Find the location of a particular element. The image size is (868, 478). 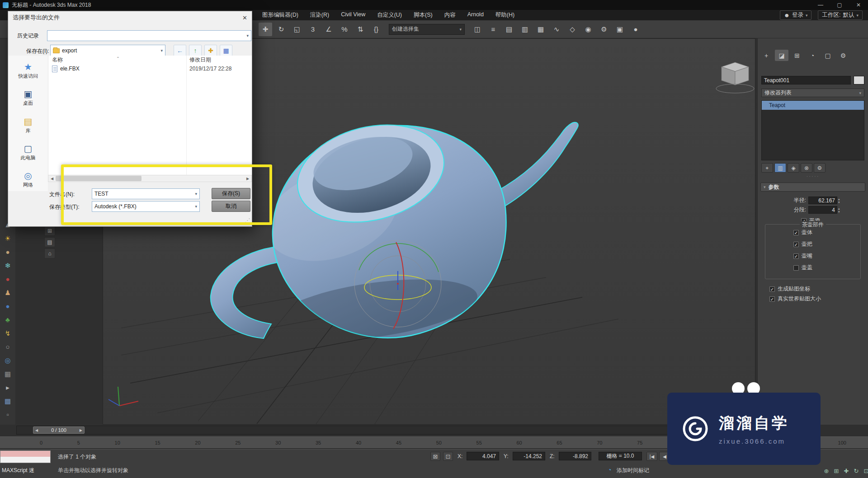

earth-icon: ◎ is located at coordinates (8, 361).